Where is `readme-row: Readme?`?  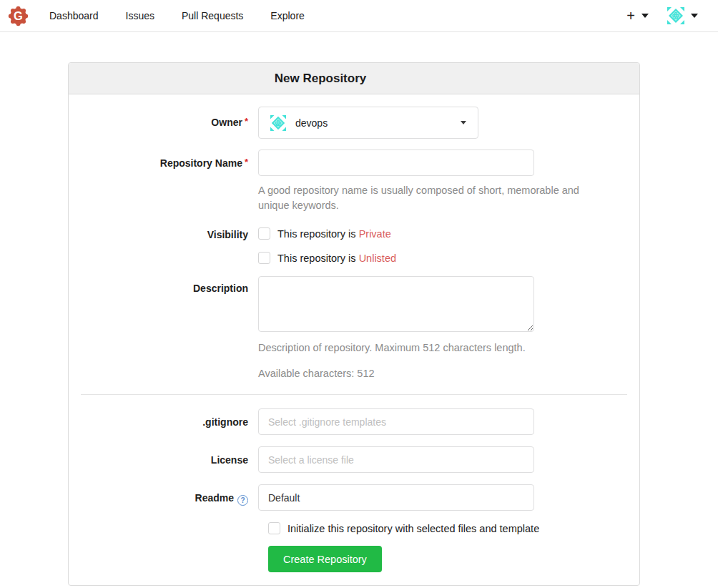 readme-row: Readme? is located at coordinates (354, 498).